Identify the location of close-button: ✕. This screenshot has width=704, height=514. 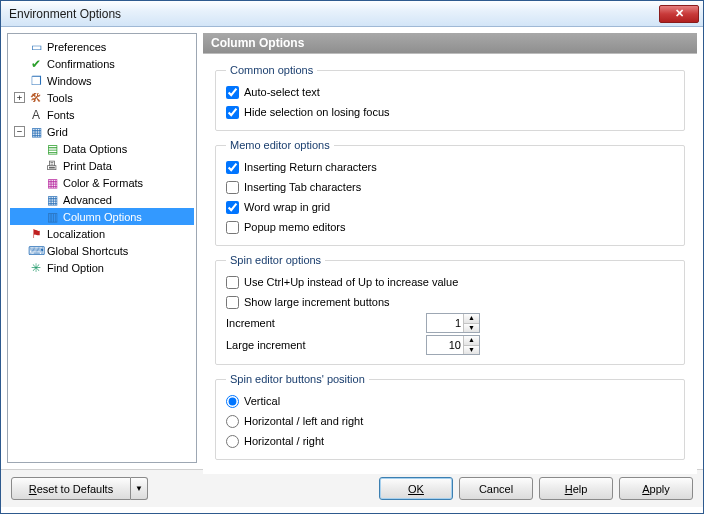
(679, 14).